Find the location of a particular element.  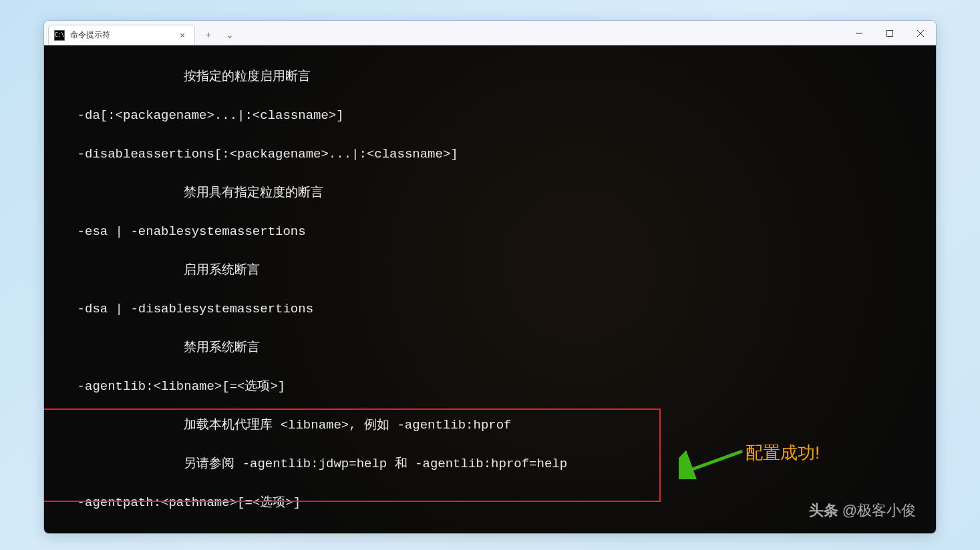

tab-close-button: × is located at coordinates (182, 35).